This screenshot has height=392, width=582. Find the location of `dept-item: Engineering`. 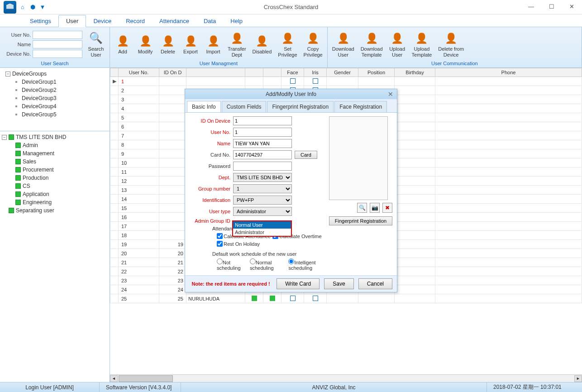

dept-item: Engineering is located at coordinates (55, 202).